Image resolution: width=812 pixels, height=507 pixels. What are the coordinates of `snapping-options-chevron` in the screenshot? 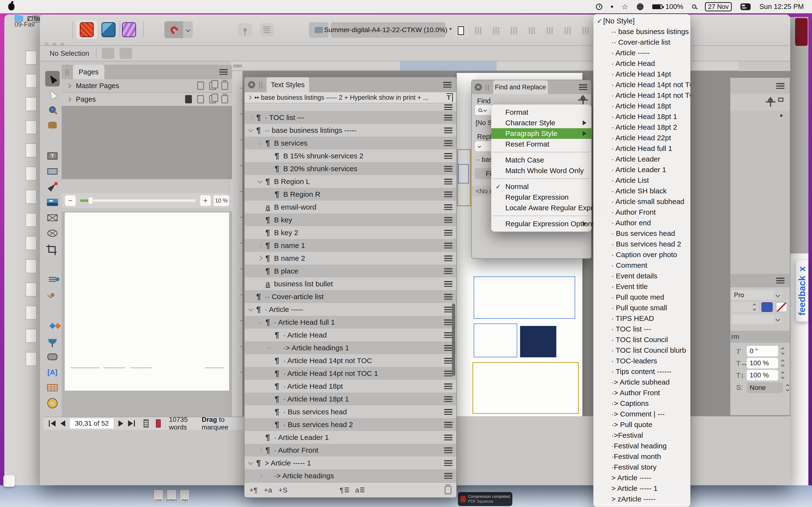 It's located at (188, 30).